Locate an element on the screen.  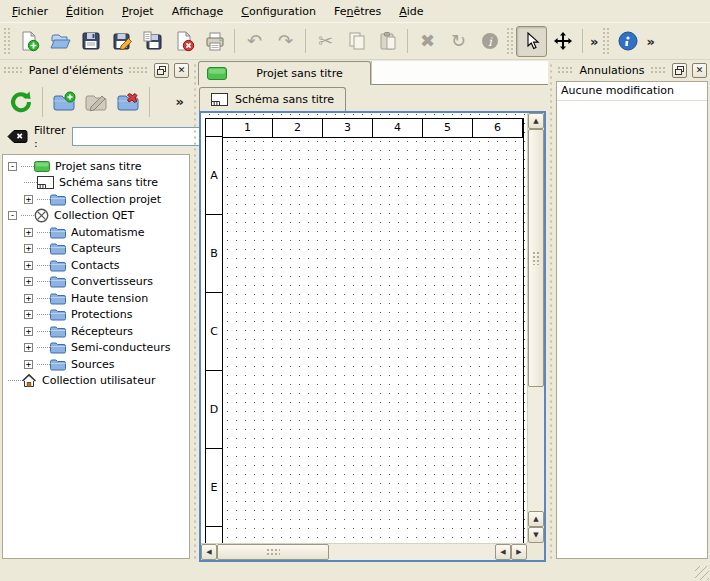
new-project-button is located at coordinates (28, 42).